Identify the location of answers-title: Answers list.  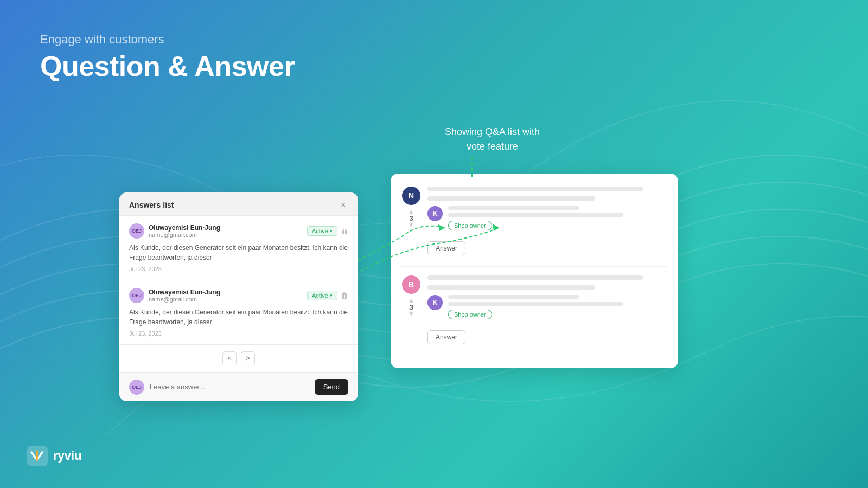
(151, 205).